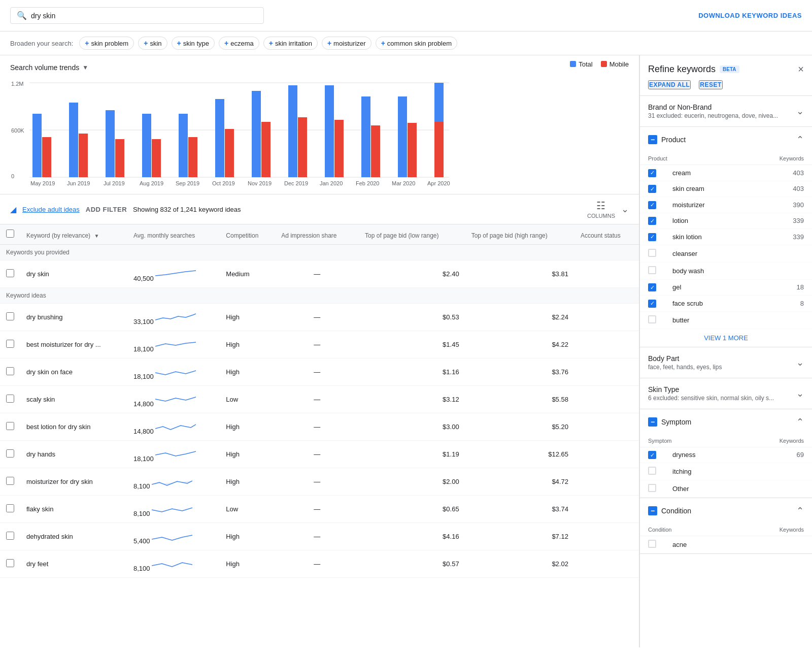 The width and height of the screenshot is (812, 653). Describe the element at coordinates (174, 400) in the screenshot. I see `avg-searches-cell: 14,800` at that location.